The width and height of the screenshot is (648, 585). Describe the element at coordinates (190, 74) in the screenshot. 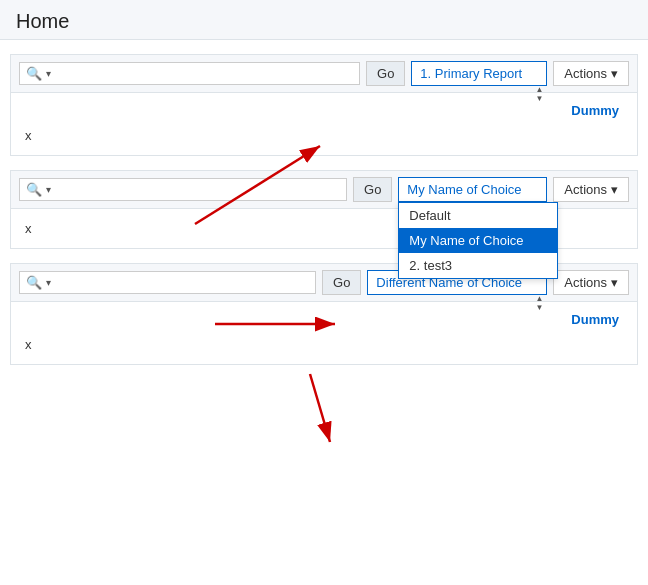

I see `search-box-1: 🔍 ▾` at that location.